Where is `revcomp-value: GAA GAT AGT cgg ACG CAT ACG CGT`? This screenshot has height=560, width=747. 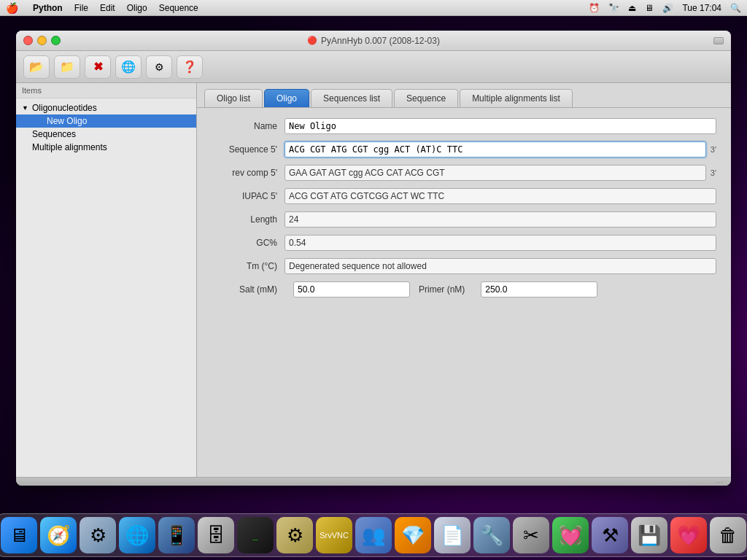 revcomp-value: GAA GAT AGT cgg ACG CAT ACG CGT is located at coordinates (495, 173).